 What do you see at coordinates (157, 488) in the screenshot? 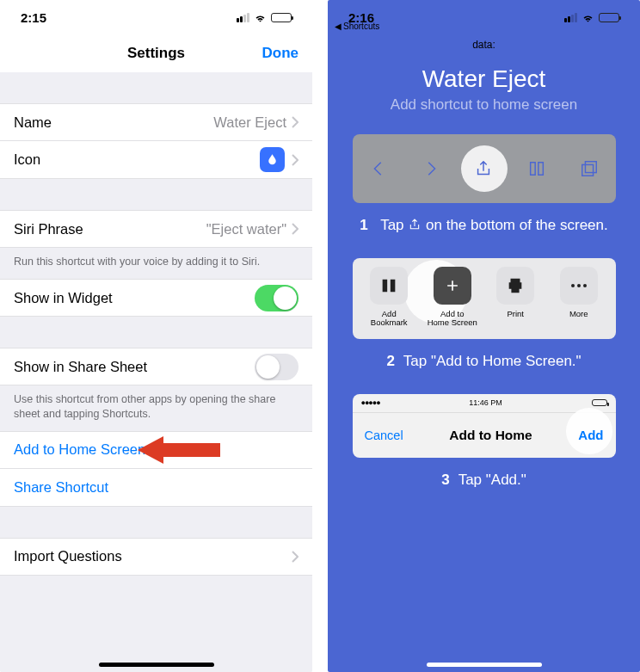
I see `share-shortcut-button: Share Shortcut` at bounding box center [157, 488].